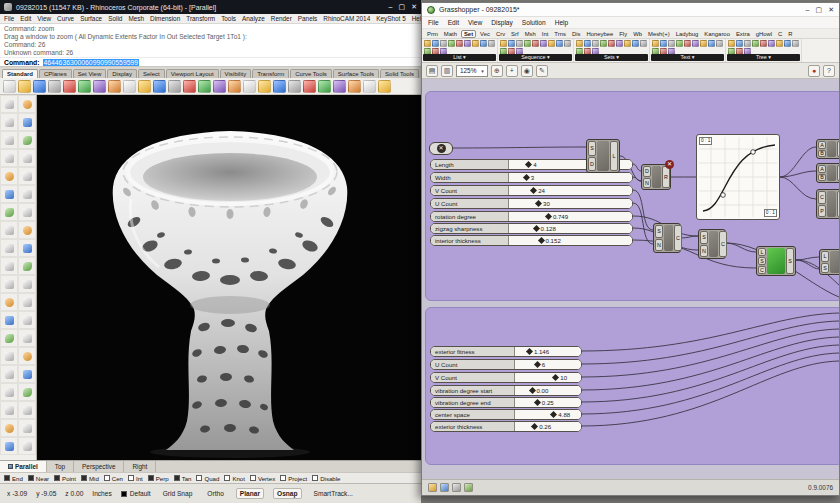  I want to click on gh-tab-kangaroo: Kangaroo, so click(717, 34).